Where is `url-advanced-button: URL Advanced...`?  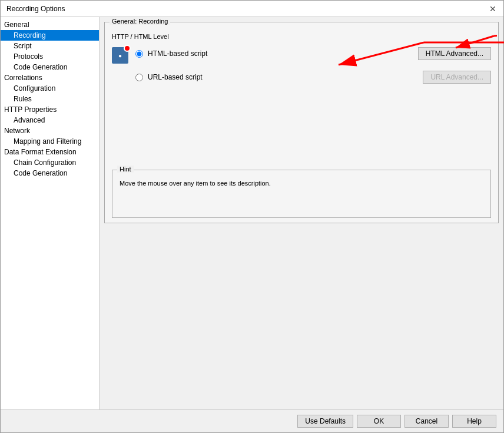 url-advanced-button: URL Advanced... is located at coordinates (457, 77).